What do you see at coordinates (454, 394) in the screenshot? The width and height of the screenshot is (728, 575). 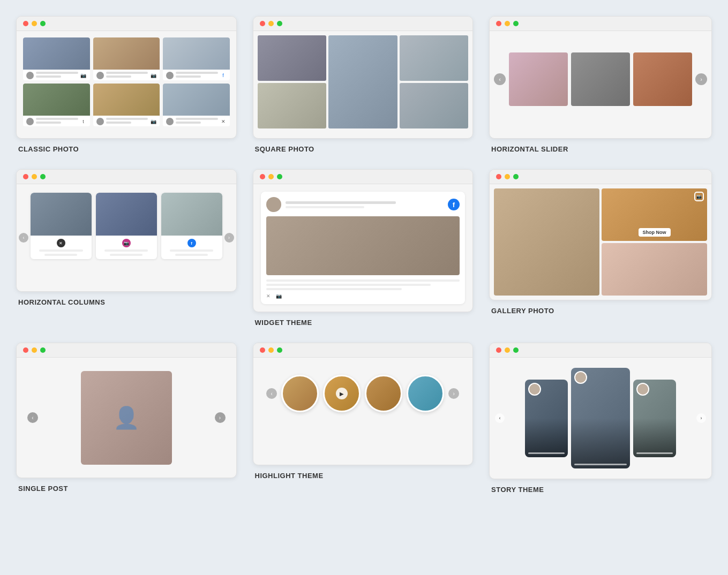 I see `highlight-next-button: ›` at bounding box center [454, 394].